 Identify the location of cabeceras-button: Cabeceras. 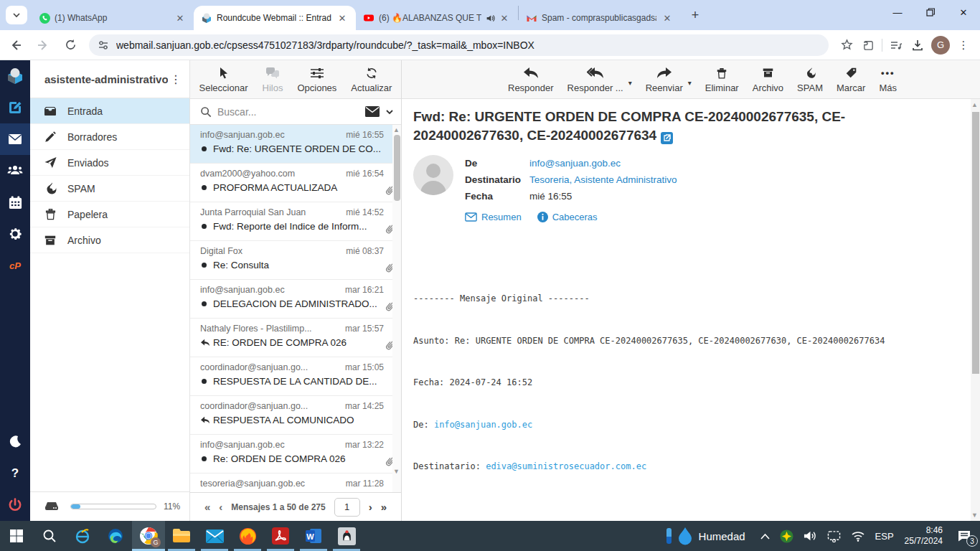
(567, 217).